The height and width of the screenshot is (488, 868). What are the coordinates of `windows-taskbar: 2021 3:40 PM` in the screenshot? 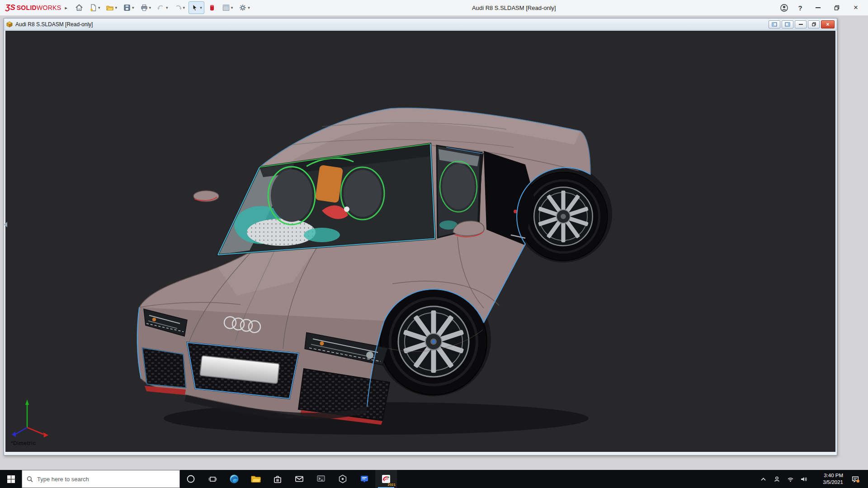 It's located at (434, 479).